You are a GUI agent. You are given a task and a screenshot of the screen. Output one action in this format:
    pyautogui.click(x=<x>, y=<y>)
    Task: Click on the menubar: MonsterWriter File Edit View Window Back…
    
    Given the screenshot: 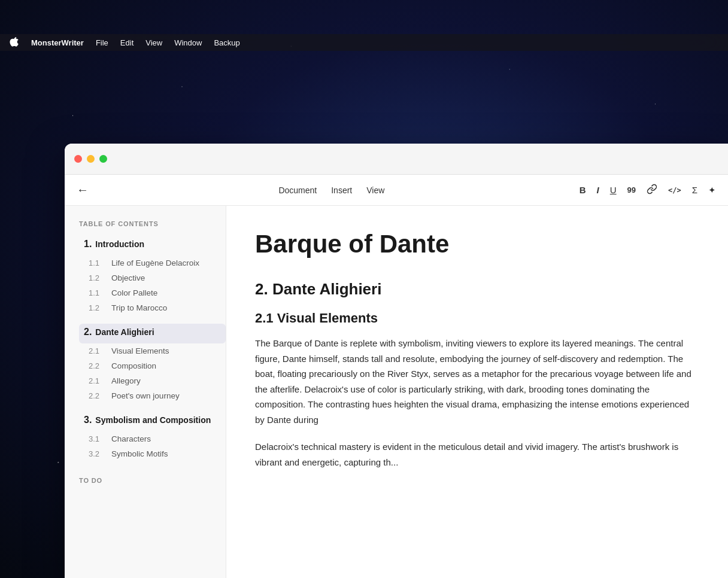 What is the action you would take?
    pyautogui.click(x=364, y=42)
    